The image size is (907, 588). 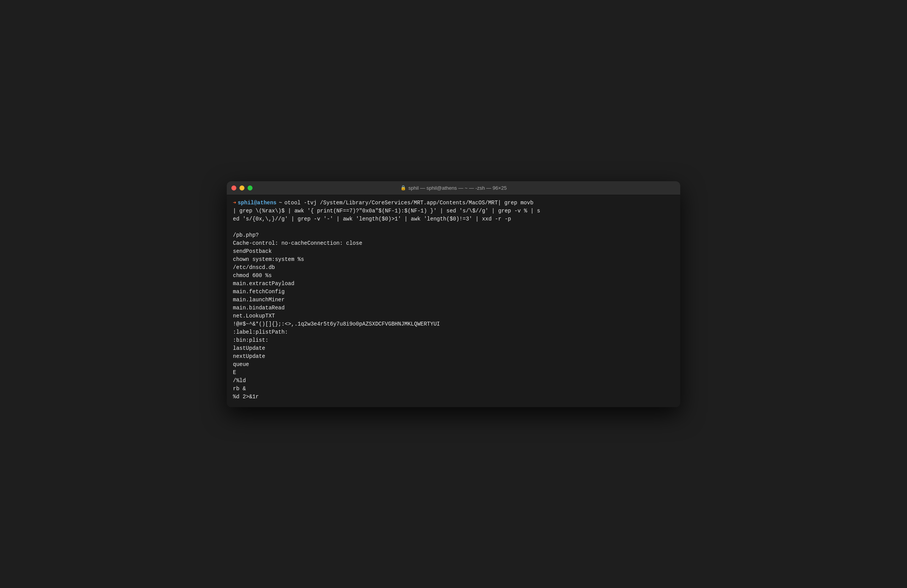 What do you see at coordinates (454, 268) in the screenshot?
I see `output-line: /etc/dnscd.db` at bounding box center [454, 268].